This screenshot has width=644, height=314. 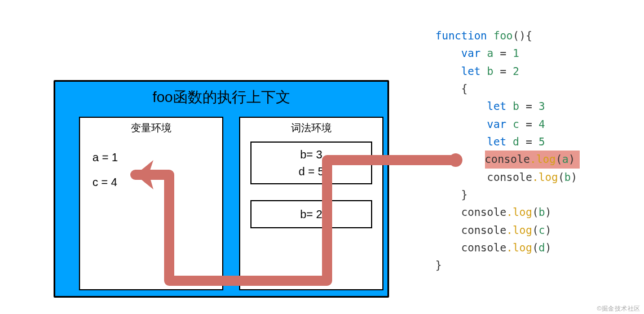 What do you see at coordinates (311, 128) in the screenshot?
I see `lexical-environment-title: 词法环境` at bounding box center [311, 128].